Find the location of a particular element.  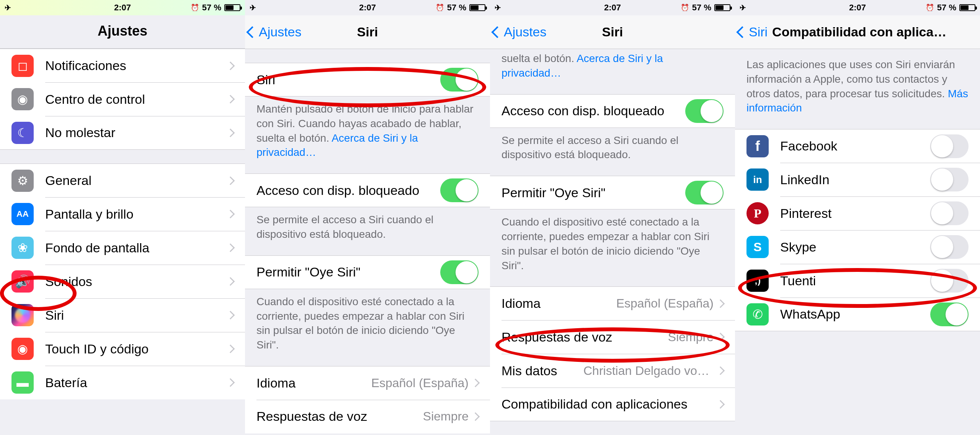

sound-icon: 🔊 is located at coordinates (23, 281).